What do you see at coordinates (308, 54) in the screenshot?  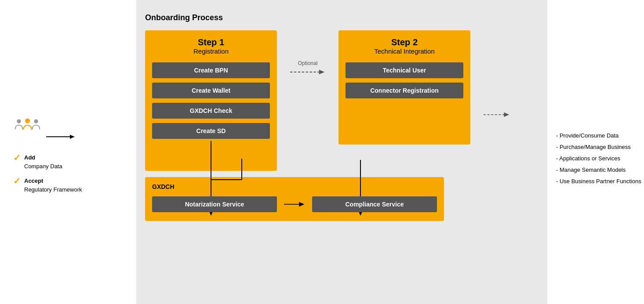 I see `optional-arrow-container: Optional` at bounding box center [308, 54].